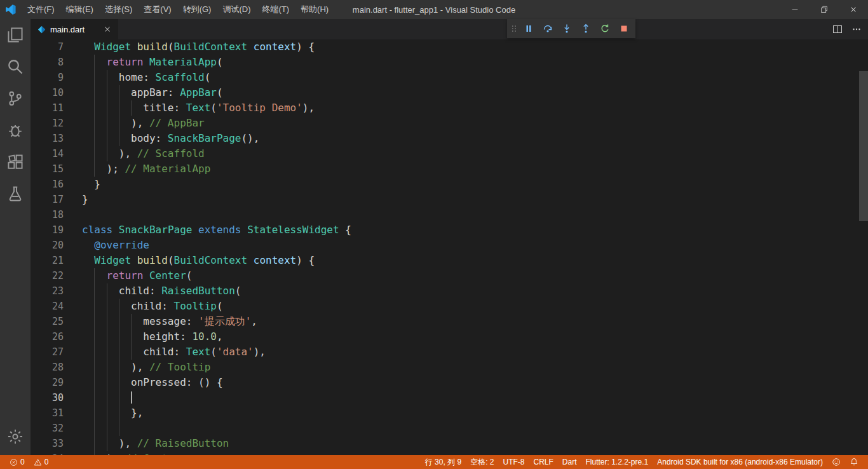 The width and height of the screenshot is (868, 469). Describe the element at coordinates (41, 10) in the screenshot. I see `menu-file: 文件(F)` at that location.